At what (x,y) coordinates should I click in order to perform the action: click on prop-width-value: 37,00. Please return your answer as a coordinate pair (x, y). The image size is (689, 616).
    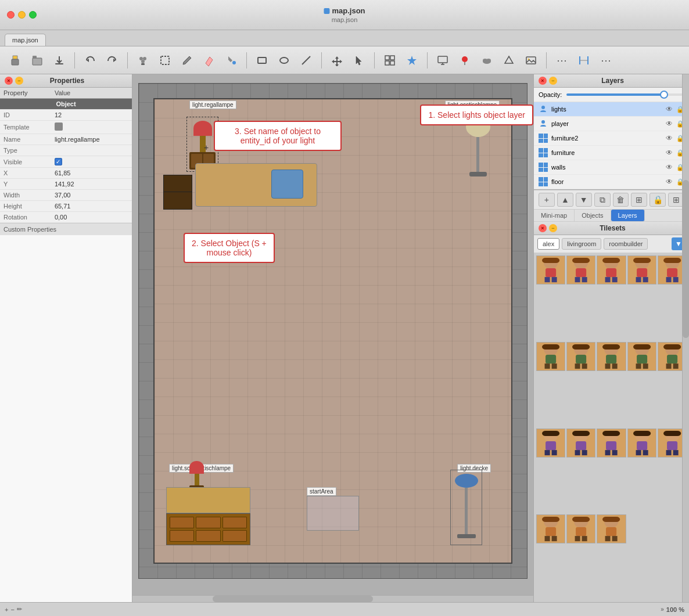
    Looking at the image, I should click on (92, 195).